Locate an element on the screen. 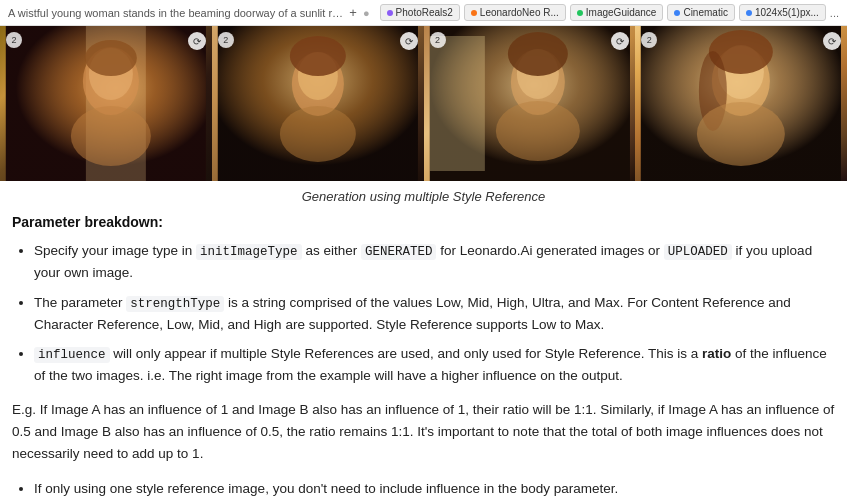  tab-label: 1024x5(1)px... is located at coordinates (787, 12).